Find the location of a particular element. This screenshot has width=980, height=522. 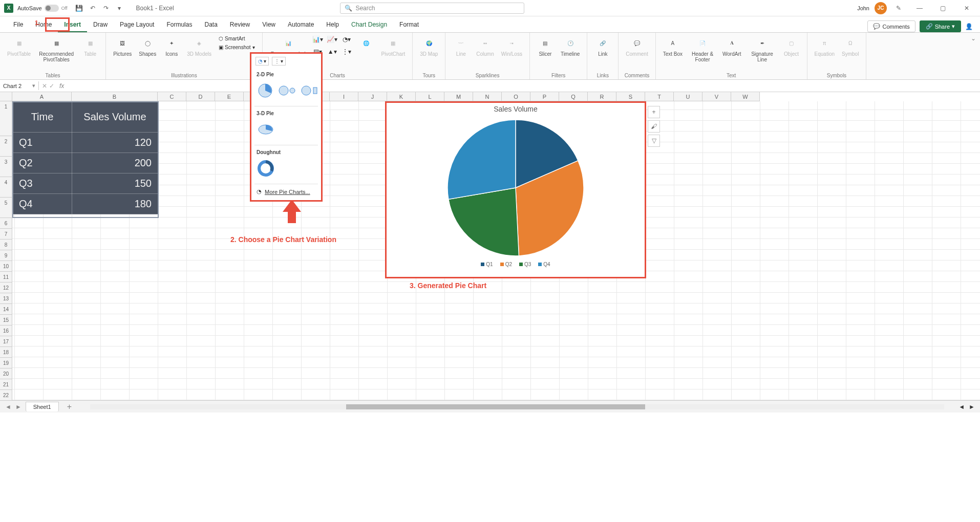

embedded-chart: Sales Volume Q1Q2Q3Q4 + 🖌 ▽ is located at coordinates (516, 190).